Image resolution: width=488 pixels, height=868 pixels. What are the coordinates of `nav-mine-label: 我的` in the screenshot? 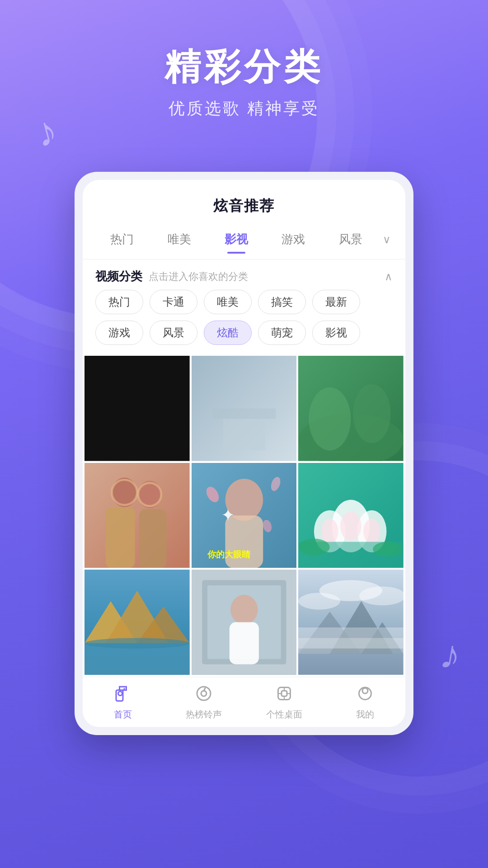 It's located at (365, 714).